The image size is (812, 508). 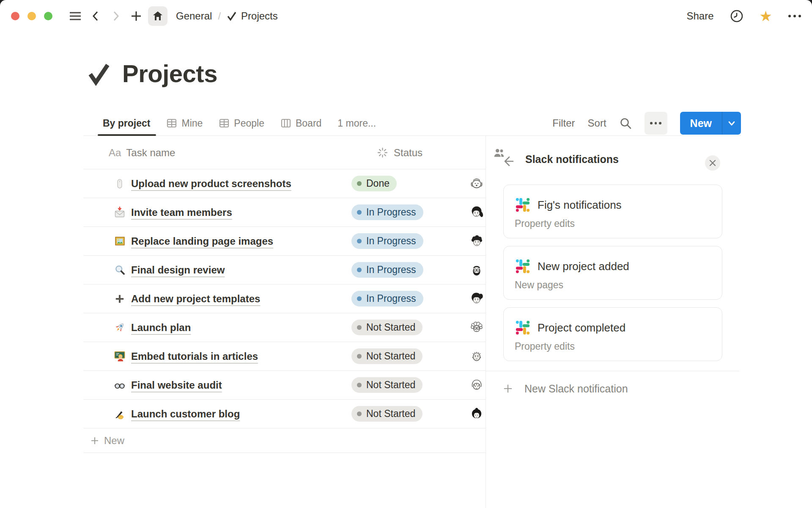 What do you see at coordinates (217, 414) in the screenshot?
I see `task-cell: Launch customer blog` at bounding box center [217, 414].